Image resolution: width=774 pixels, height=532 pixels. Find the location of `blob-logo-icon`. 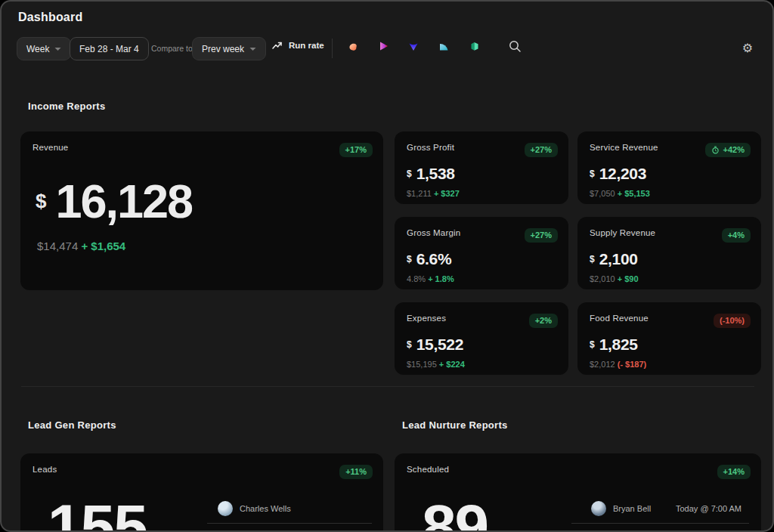

blob-logo-icon is located at coordinates (353, 46).